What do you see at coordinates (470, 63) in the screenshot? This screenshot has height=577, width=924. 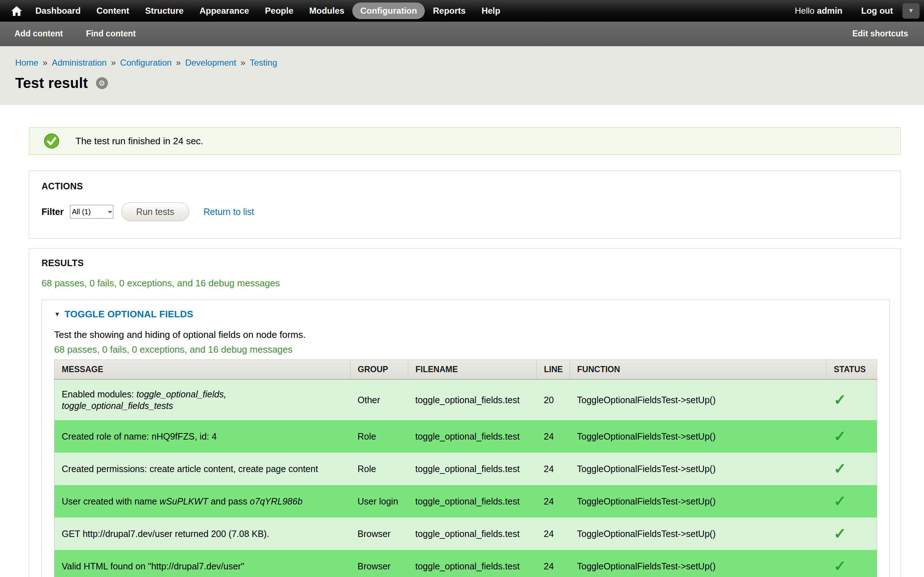 I see `breadcrumb: Home»Administration»Configuration»Develo…` at bounding box center [470, 63].